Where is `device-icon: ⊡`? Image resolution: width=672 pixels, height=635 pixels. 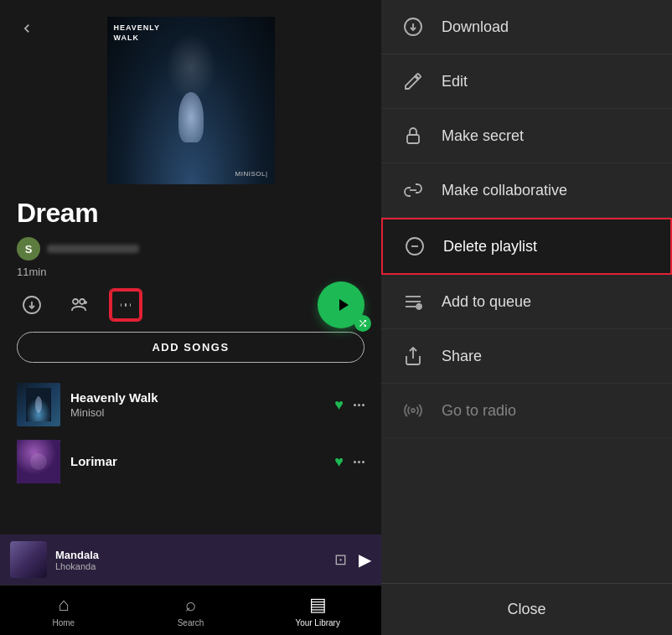
device-icon: ⊡ is located at coordinates (340, 560).